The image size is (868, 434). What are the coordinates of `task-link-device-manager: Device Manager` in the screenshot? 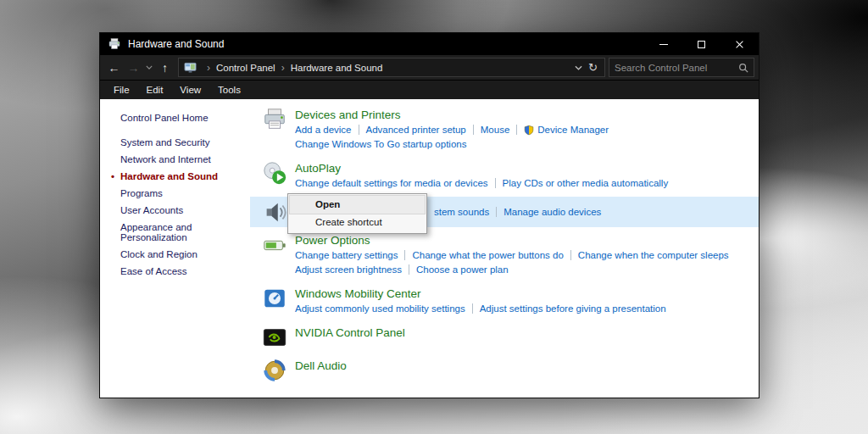 It's located at (566, 130).